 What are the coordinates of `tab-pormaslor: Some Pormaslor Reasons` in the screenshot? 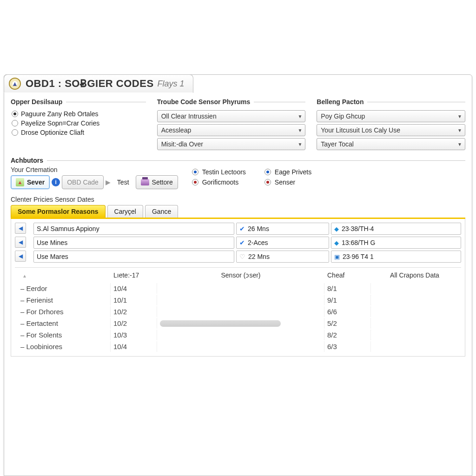 It's located at (58, 211).